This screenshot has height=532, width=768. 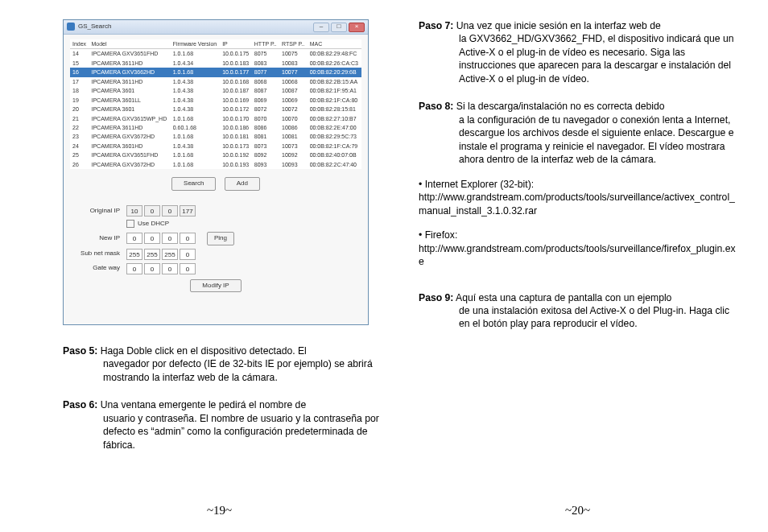 I want to click on subnet-3: 0, so click(x=188, y=254).